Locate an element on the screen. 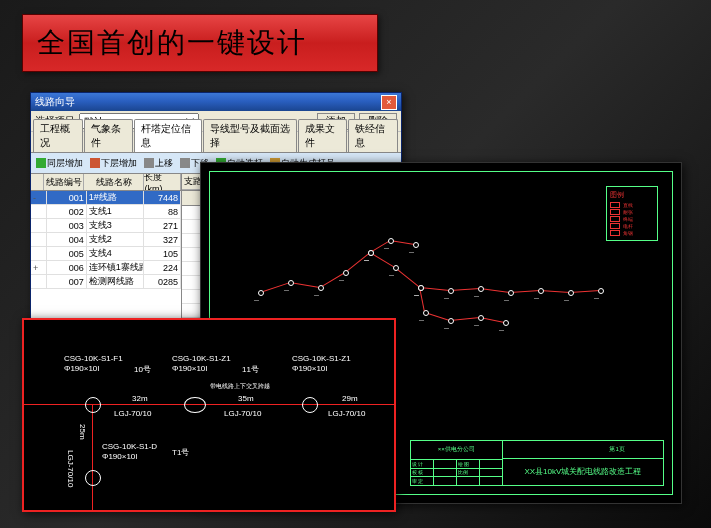 This screenshot has width=711, height=528. route-row: 005支线4105 is located at coordinates (106, 254).